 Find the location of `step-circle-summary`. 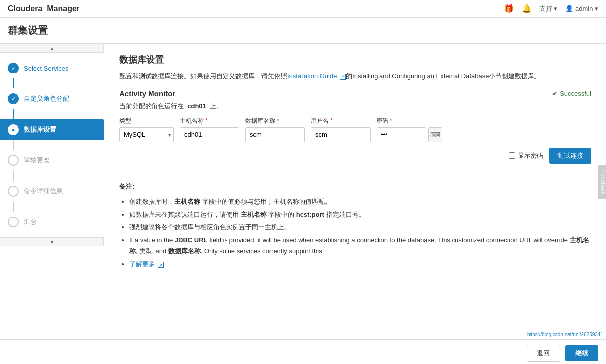

step-circle-summary is located at coordinates (13, 222).